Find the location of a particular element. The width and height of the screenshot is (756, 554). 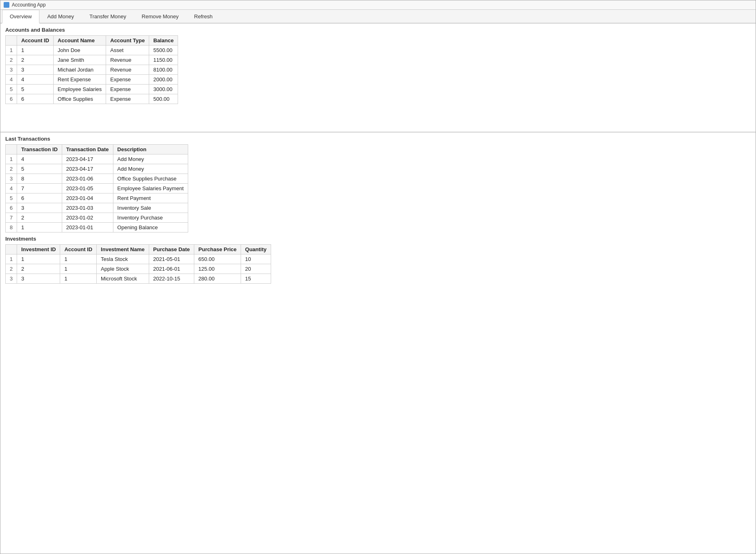

transactions-row-num: 6 is located at coordinates (11, 208).